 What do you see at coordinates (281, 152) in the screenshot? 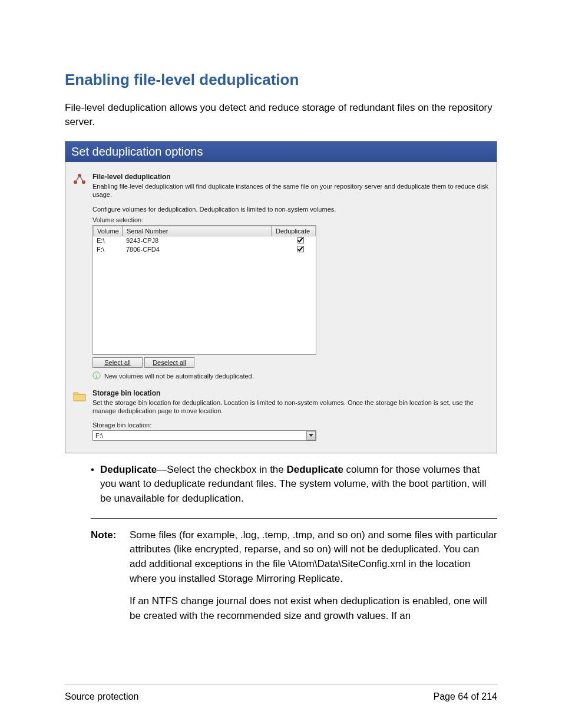
I see `panel-title: Set deduplication options` at bounding box center [281, 152].